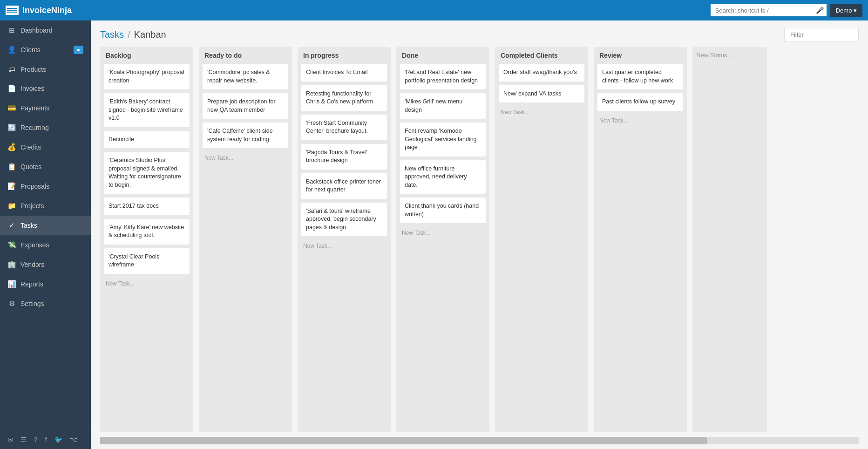  I want to click on kanban-column-done: Done'ReLand Real Estate' new portfolio p…, so click(443, 239).